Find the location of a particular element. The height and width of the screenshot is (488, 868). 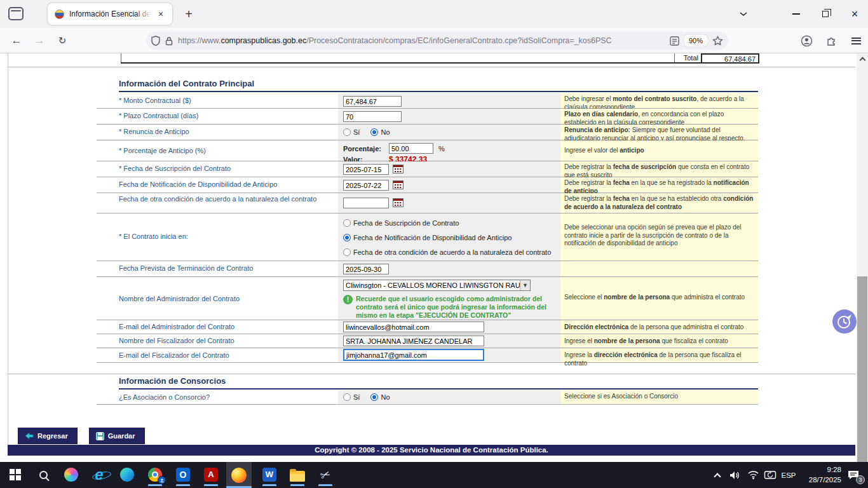

bookmark-star-icon is located at coordinates (718, 41).